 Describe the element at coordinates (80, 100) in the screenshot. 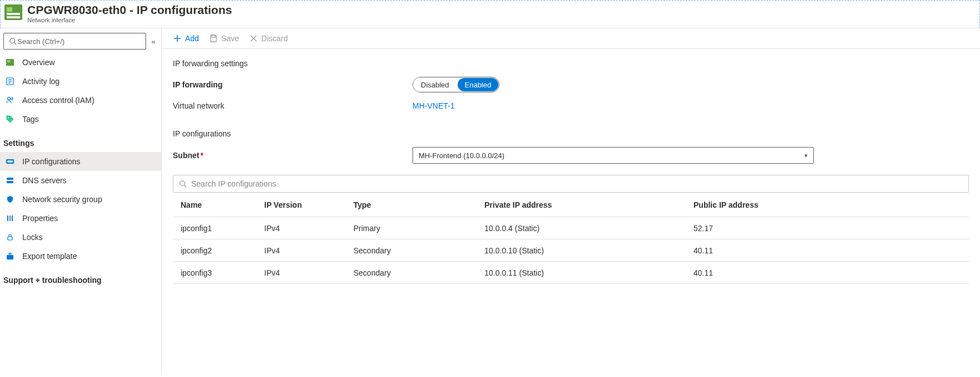

I see `sidebar-item-access-control: Access control (IAM)` at that location.